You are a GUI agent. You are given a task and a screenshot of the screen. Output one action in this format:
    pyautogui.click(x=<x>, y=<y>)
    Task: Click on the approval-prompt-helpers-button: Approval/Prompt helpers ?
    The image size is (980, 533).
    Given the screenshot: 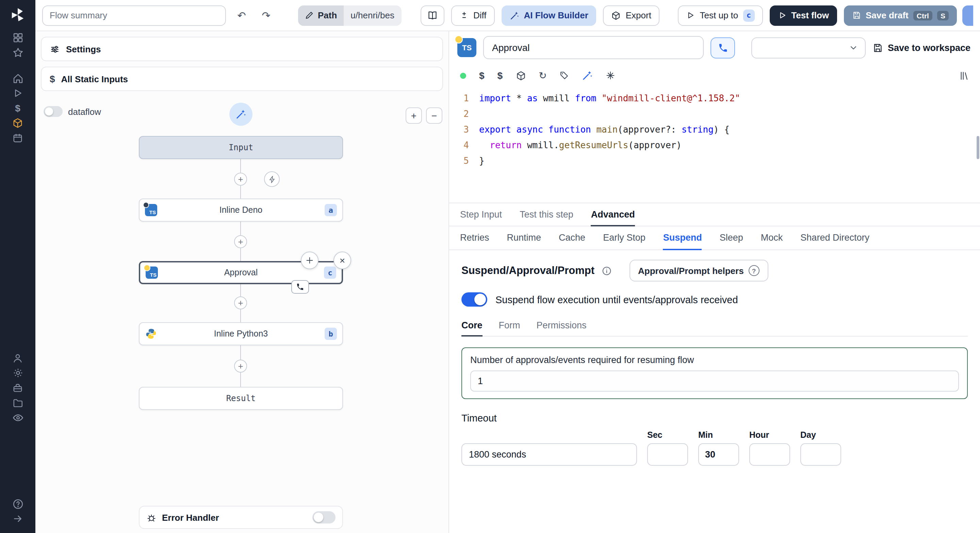 What is the action you would take?
    pyautogui.click(x=699, y=271)
    